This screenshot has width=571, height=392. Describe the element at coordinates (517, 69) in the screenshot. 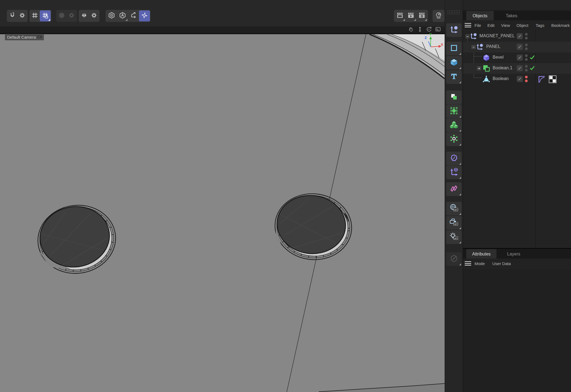

I see `table-row: Boolean.1` at that location.